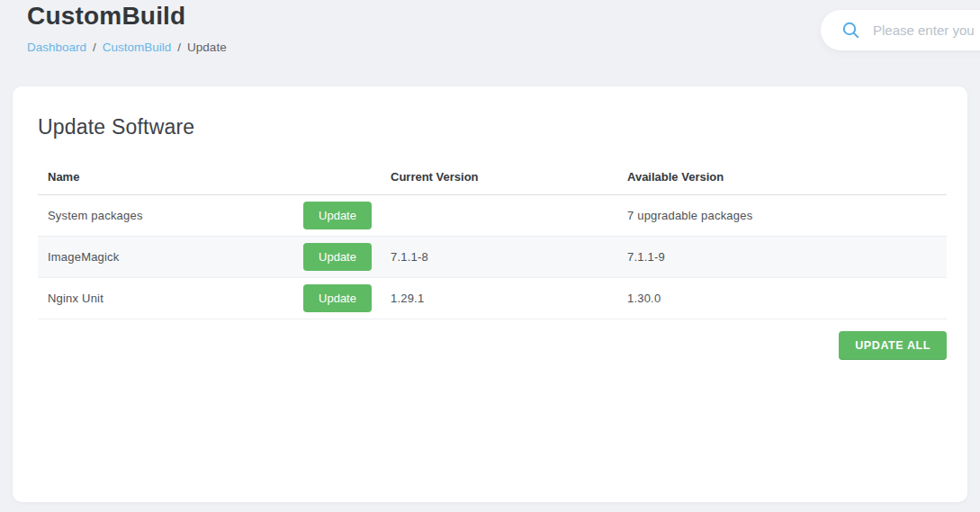 This screenshot has height=512, width=980. Describe the element at coordinates (492, 346) in the screenshot. I see `footer-actions: UPDATE ALL` at that location.